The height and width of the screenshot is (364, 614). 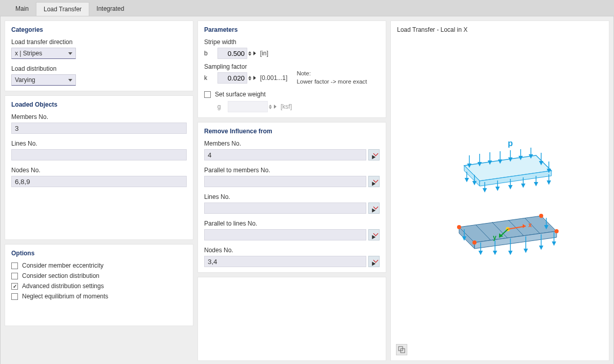 What do you see at coordinates (374, 208) in the screenshot?
I see `ri-lines-pick-button` at bounding box center [374, 208].